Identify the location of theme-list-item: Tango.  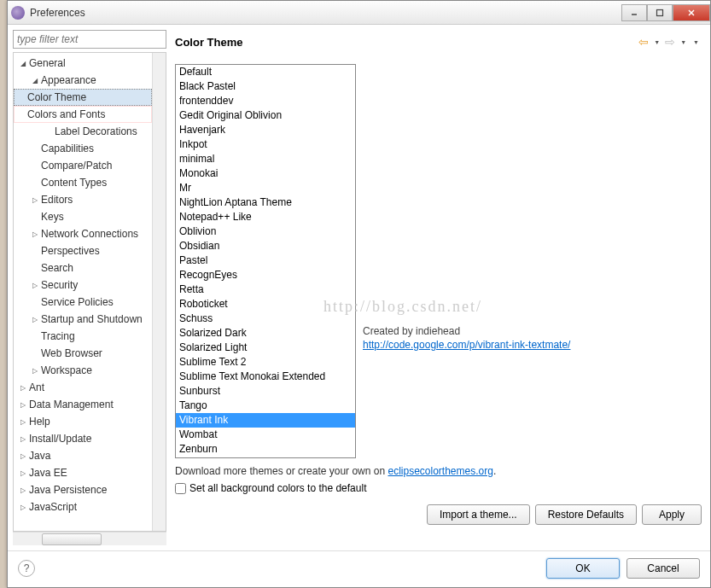
(265, 406).